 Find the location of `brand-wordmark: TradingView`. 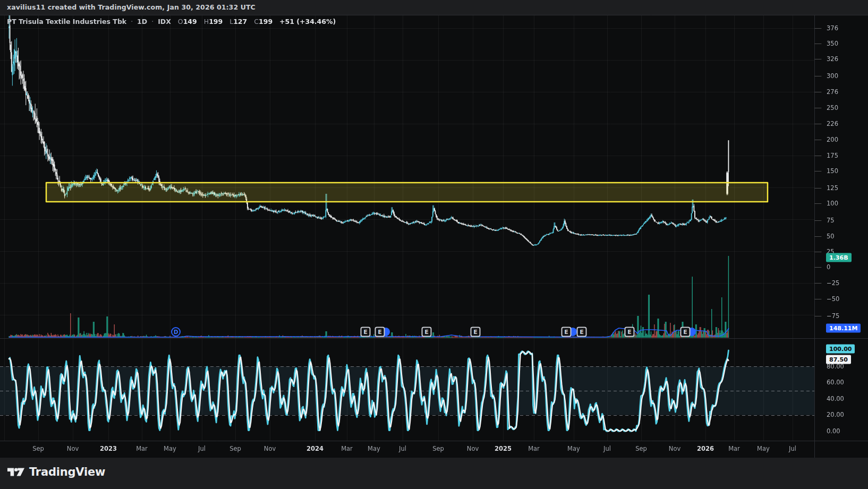

brand-wordmark: TradingView is located at coordinates (67, 472).